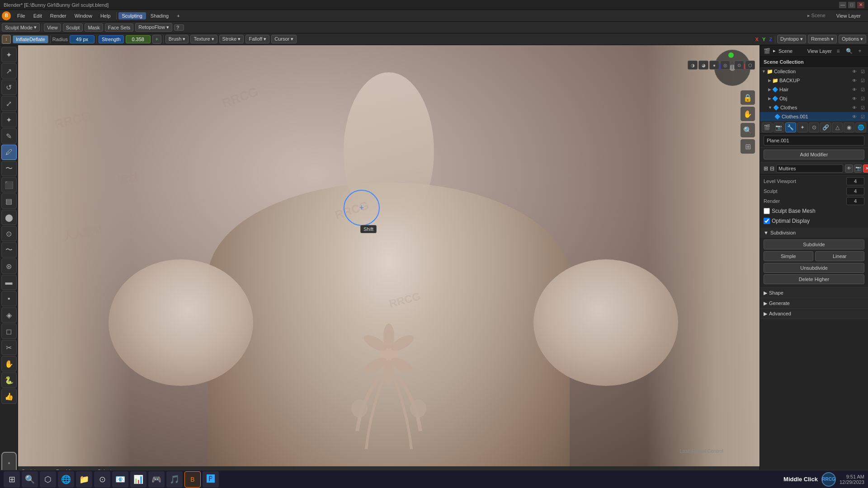 The height and width of the screenshot is (488, 868). What do you see at coordinates (750, 65) in the screenshot?
I see `gizmos-toggle: ⬡` at bounding box center [750, 65].